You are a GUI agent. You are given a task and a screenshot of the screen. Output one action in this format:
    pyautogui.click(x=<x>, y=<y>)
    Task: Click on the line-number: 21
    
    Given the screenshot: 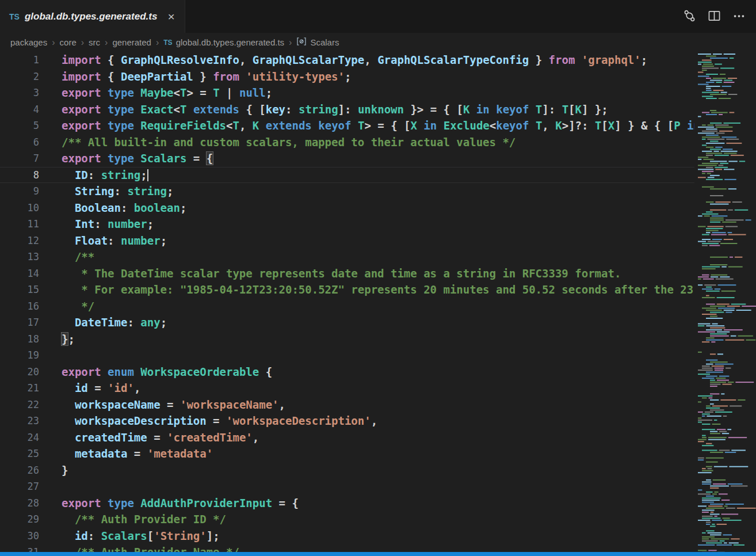 What is the action you would take?
    pyautogui.click(x=20, y=388)
    